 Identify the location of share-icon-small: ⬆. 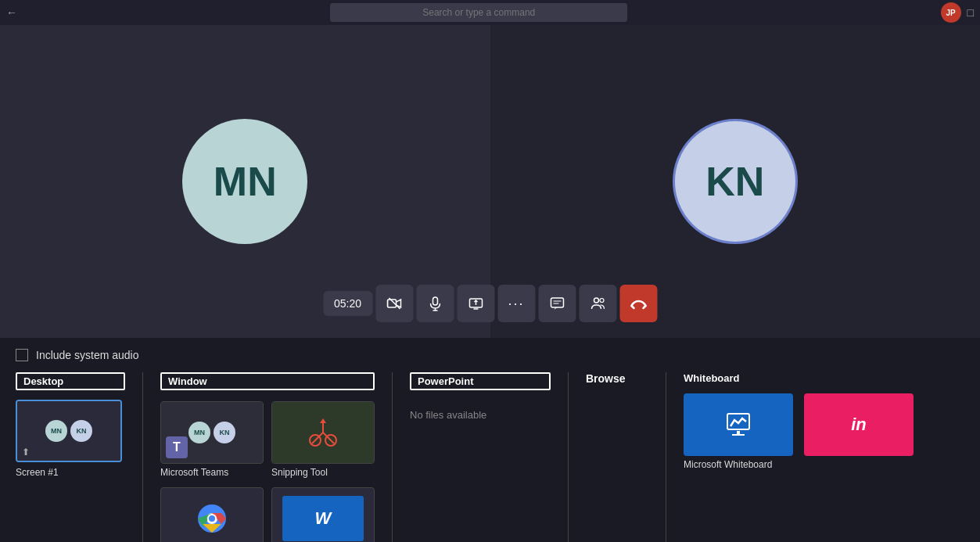
(26, 452).